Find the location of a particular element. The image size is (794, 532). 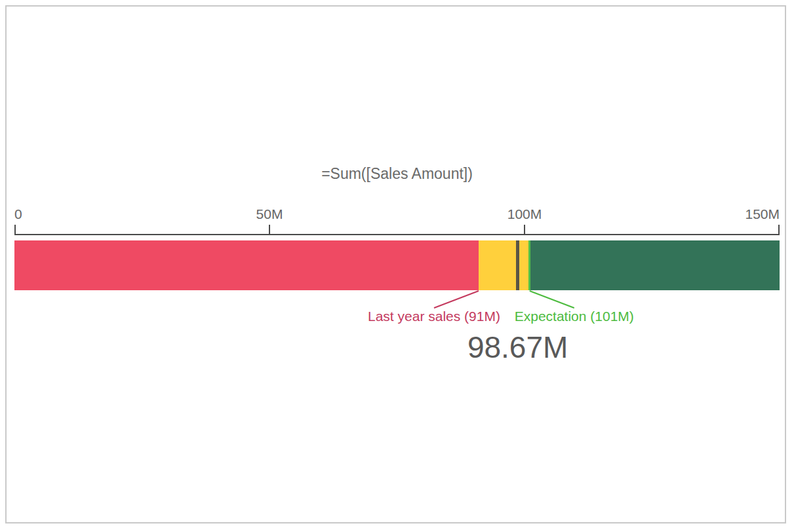

axis-tick-label: 150M is located at coordinates (762, 214).